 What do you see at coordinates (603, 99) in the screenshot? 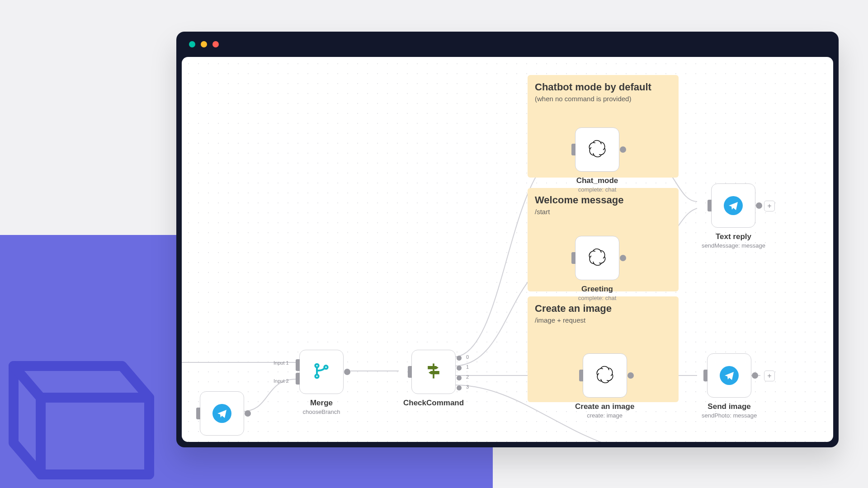
I see `group-subtitle: (when no command is provided)` at bounding box center [603, 99].